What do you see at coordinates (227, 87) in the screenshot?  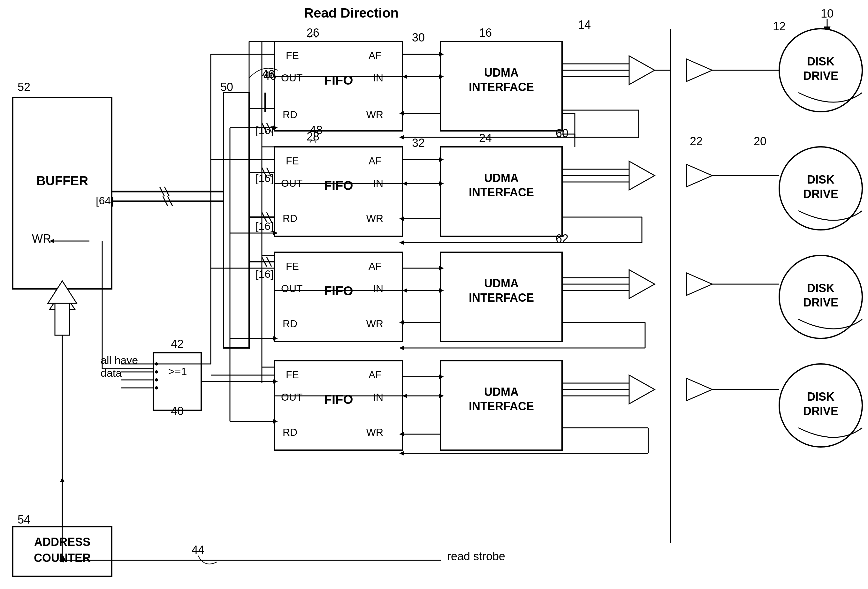 I see `ref-50: 50` at bounding box center [227, 87].